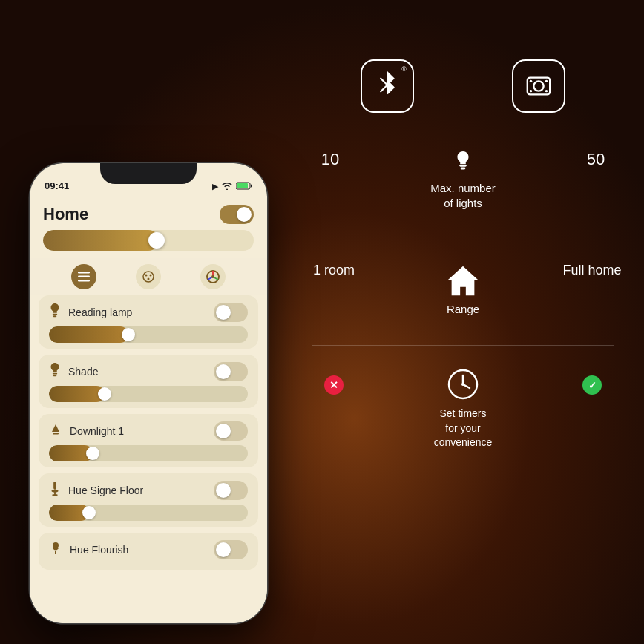  Describe the element at coordinates (596, 160) in the screenshot. I see `max-lights-right: 50` at that location.